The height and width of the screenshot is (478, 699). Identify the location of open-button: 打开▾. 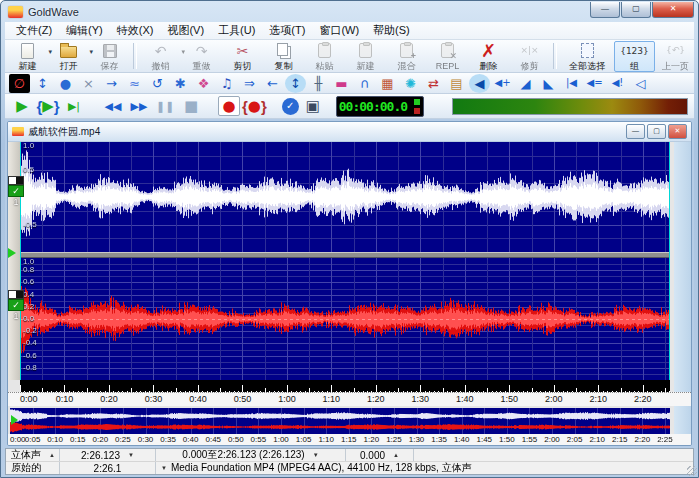
(68, 56).